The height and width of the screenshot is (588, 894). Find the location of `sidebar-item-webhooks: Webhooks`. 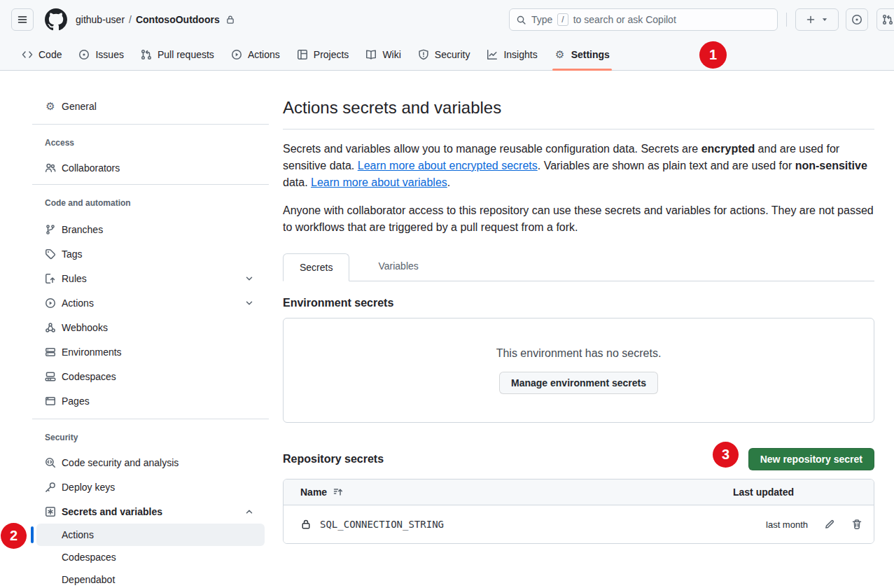

sidebar-item-webhooks: Webhooks is located at coordinates (151, 328).